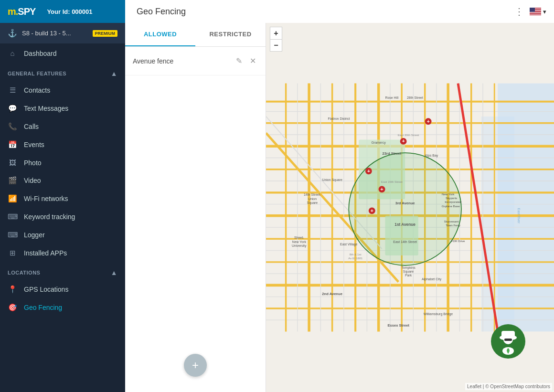 The width and height of the screenshot is (554, 392). What do you see at coordinates (415, 97) in the screenshot?
I see `svg-text: 28th Street` at bounding box center [415, 97].